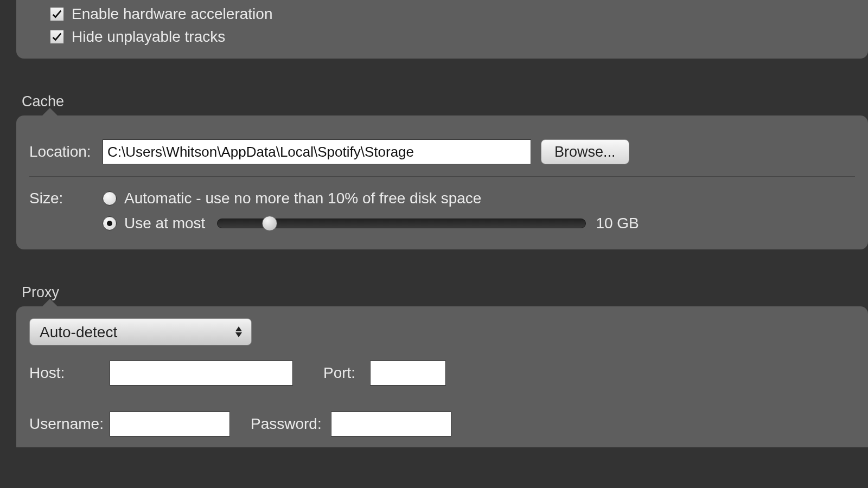  What do you see at coordinates (442, 399) in the screenshot?
I see `proxy-fields: Host: Port: Username: Password:` at bounding box center [442, 399].